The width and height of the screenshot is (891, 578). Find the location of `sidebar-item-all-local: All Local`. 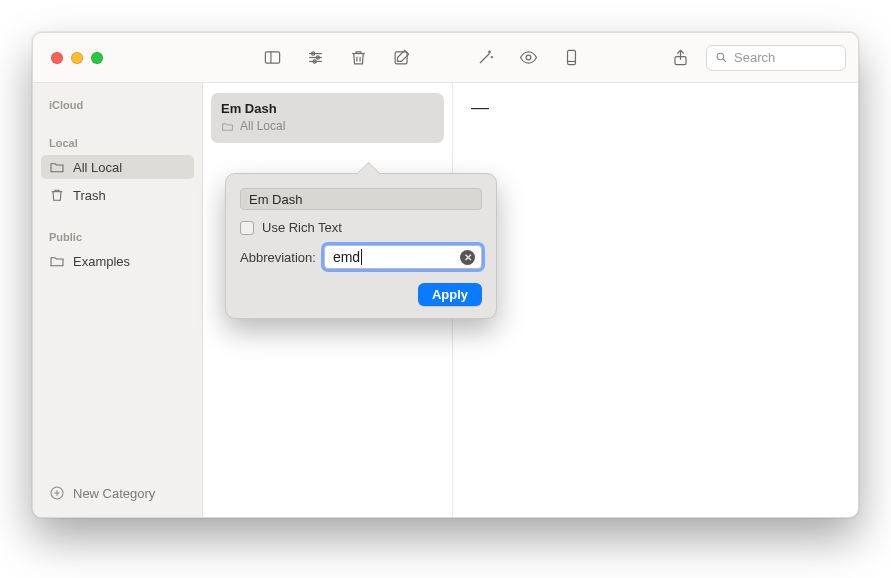

sidebar-item-all-local: All Local is located at coordinates (118, 167).